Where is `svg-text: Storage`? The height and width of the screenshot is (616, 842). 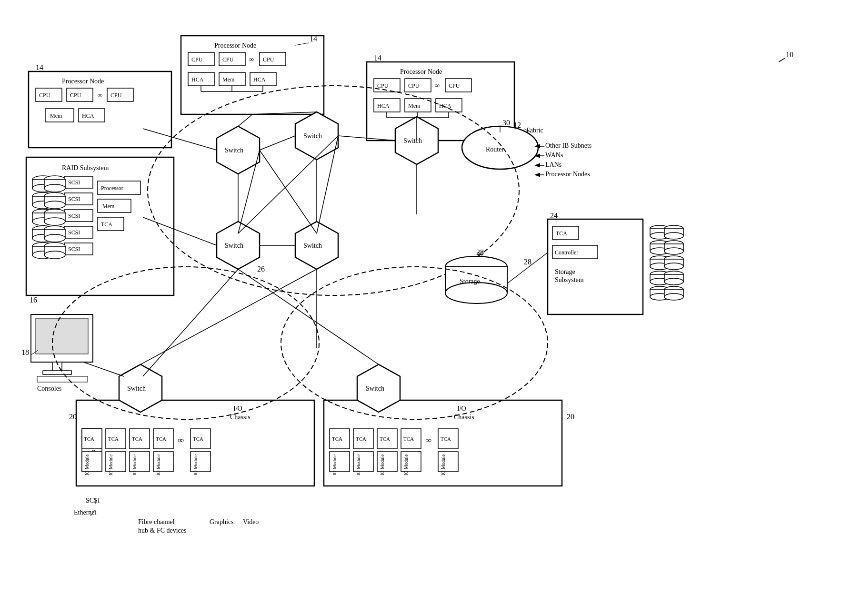 svg-text: Storage is located at coordinates (565, 272).